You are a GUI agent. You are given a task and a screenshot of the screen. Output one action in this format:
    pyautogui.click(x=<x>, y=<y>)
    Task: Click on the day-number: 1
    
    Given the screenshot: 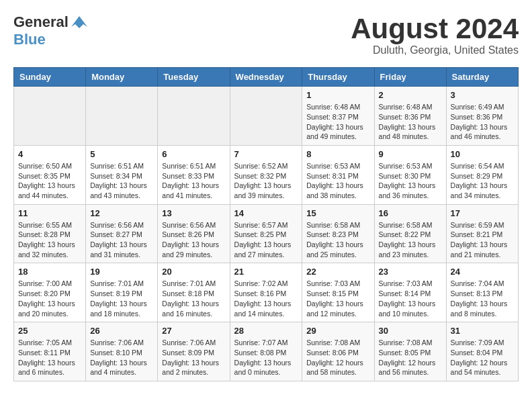 What is the action you would take?
    pyautogui.click(x=338, y=95)
    